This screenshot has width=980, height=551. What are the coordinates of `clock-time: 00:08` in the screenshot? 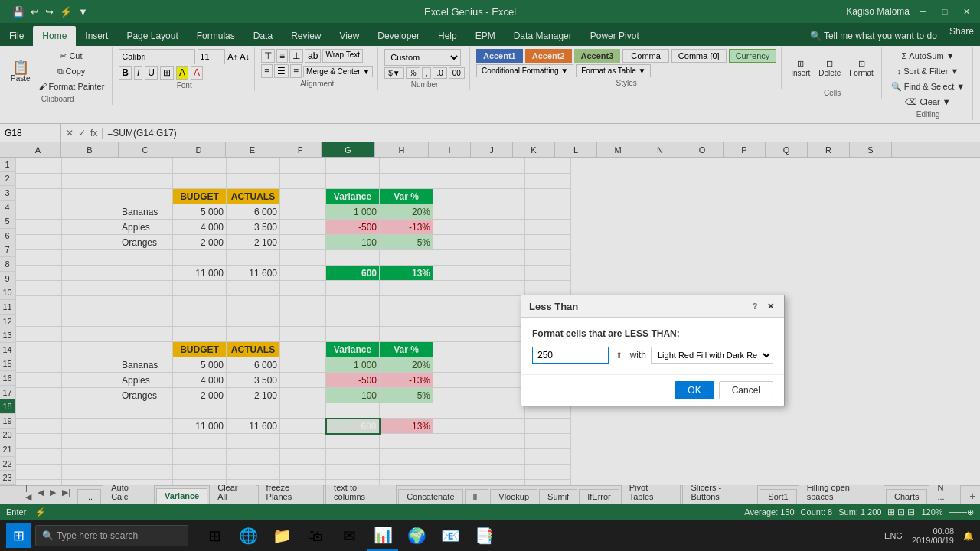 It's located at (933, 531).